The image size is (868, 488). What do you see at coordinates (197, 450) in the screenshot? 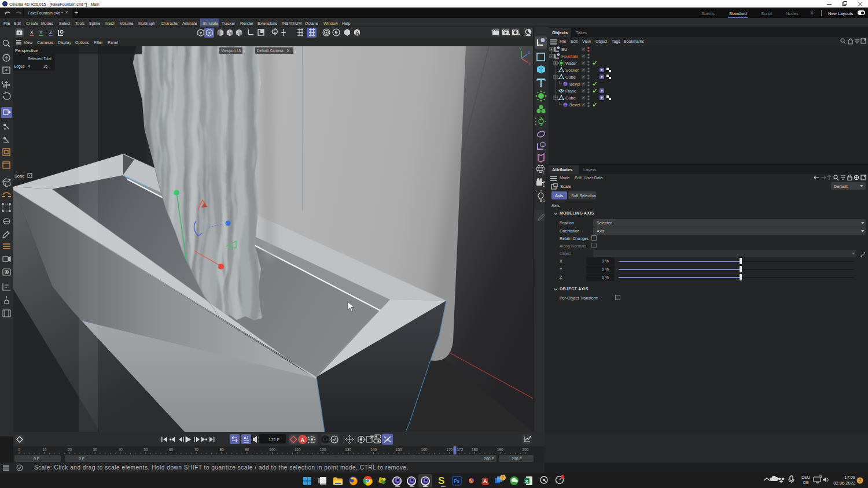
I see `svg-text: 70` at bounding box center [197, 450].